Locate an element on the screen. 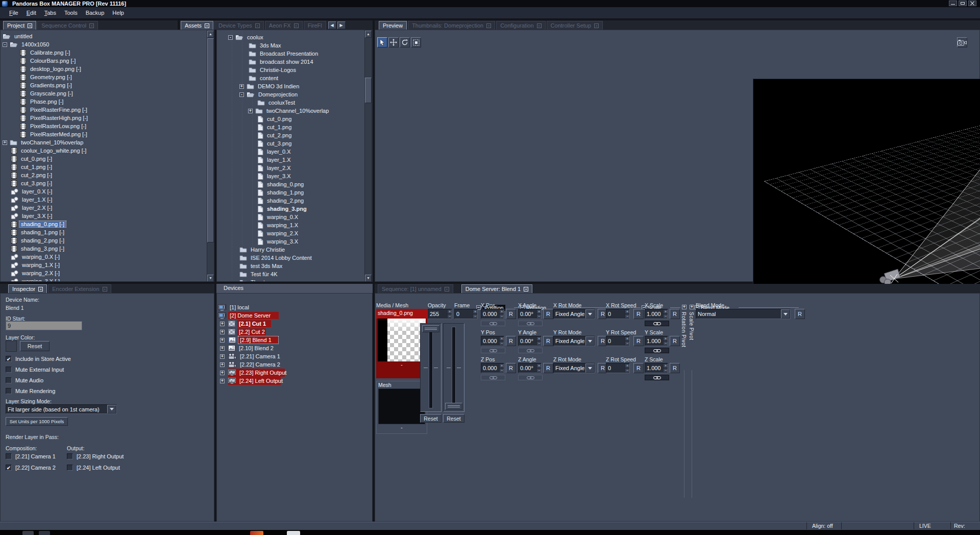  tree-item-ise-2014-lobby-content: ISE 2014 Lobby Content is located at coordinates (290, 258).